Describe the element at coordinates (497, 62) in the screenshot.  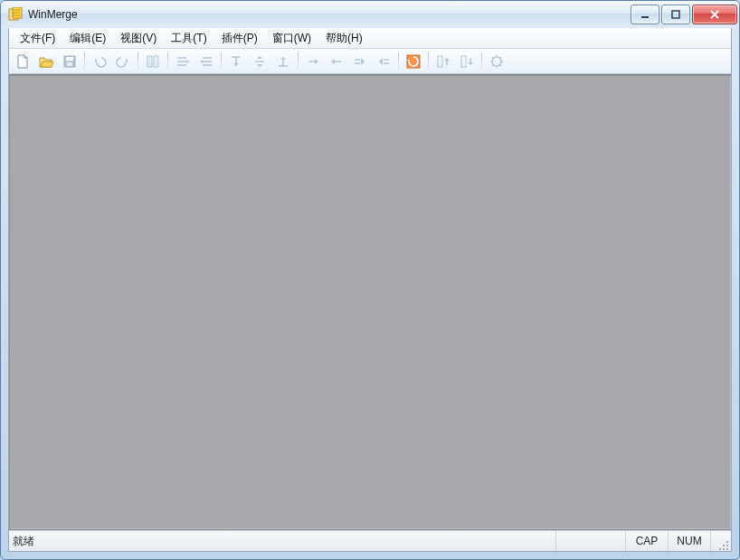
I see `options-button` at that location.